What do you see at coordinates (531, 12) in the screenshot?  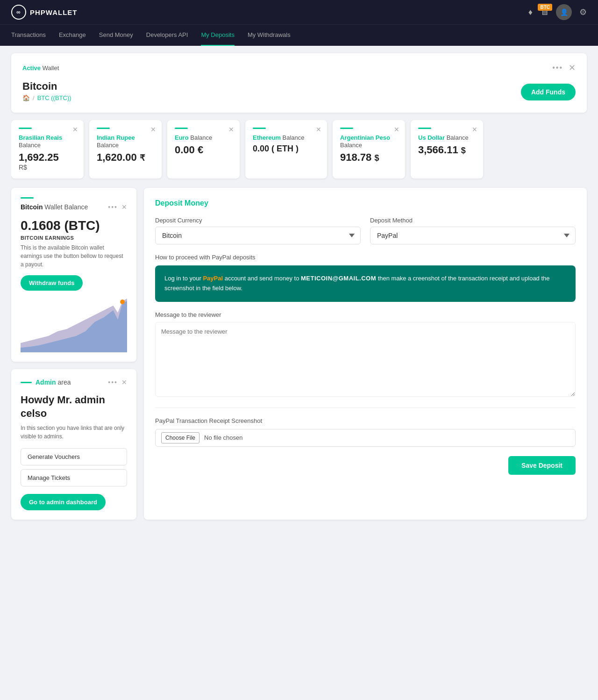 I see `diamond-icon: ♦` at bounding box center [531, 12].